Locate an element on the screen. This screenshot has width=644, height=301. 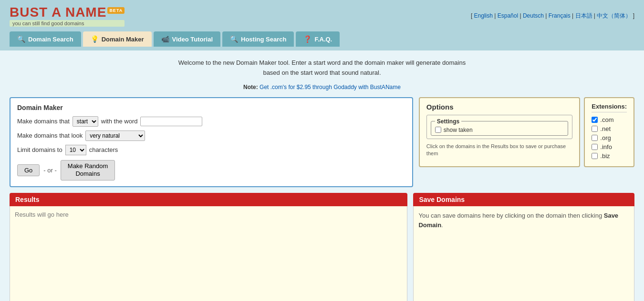
welcome-line2: based on the start word that sound natur… is located at coordinates (322, 72).